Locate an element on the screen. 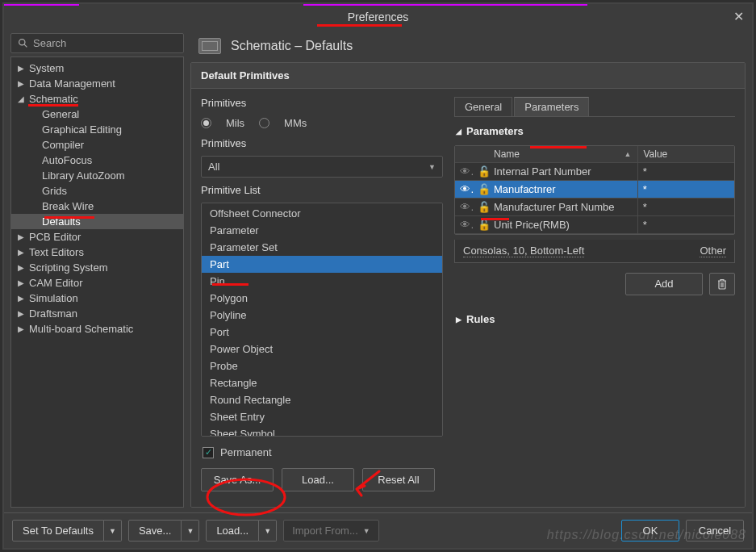 This screenshot has height=552, width=756. close-icon: ✕ is located at coordinates (739, 16).